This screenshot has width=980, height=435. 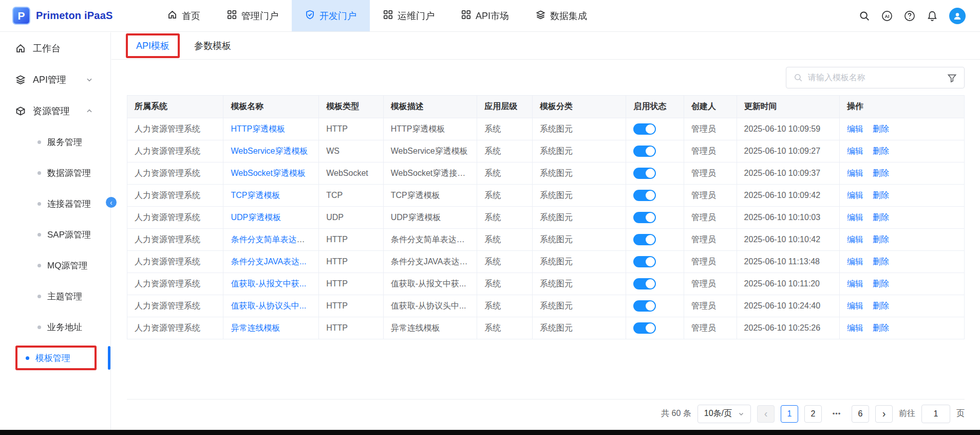 I want to click on nav-item-dev-portal: 开发门户, so click(x=331, y=15).